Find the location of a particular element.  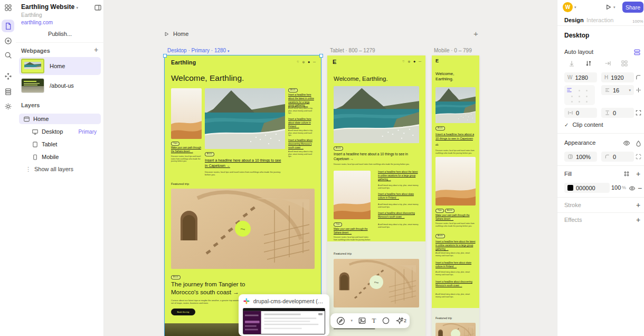

styles-icon is located at coordinates (627, 174).